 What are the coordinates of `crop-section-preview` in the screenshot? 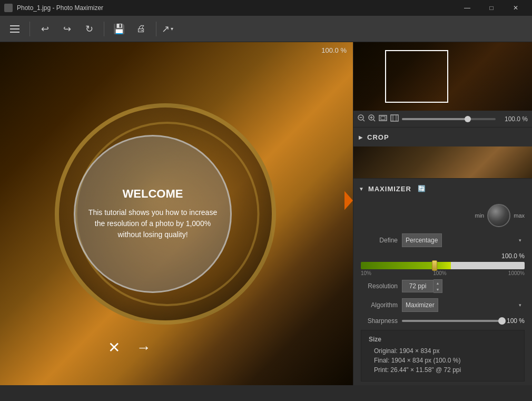 It's located at (442, 162).